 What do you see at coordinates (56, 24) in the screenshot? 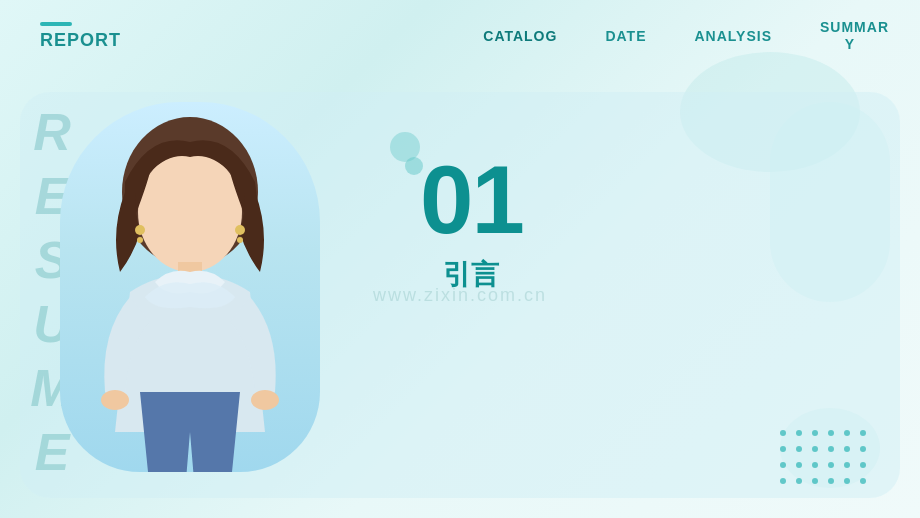
I see `header-bar-icon` at bounding box center [56, 24].